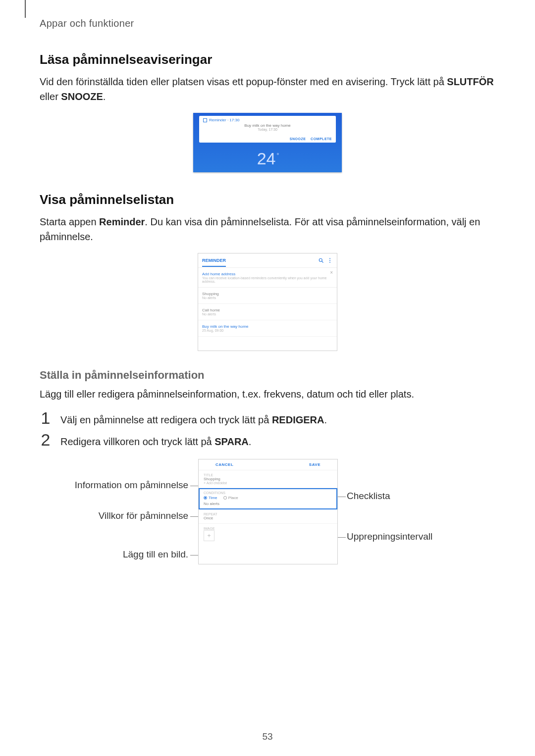 This screenshot has height=756, width=535. I want to click on list-item: Call home No alerts, so click(268, 312).